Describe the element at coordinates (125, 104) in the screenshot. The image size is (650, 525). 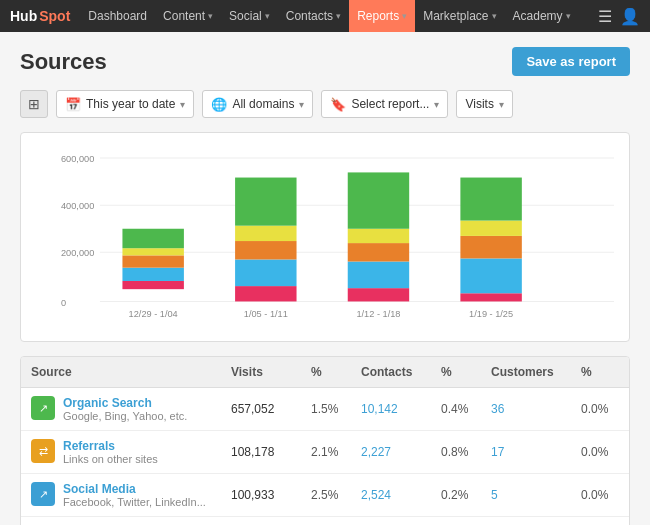
I see `date-range-select: 📅 This year to date ▾` at that location.